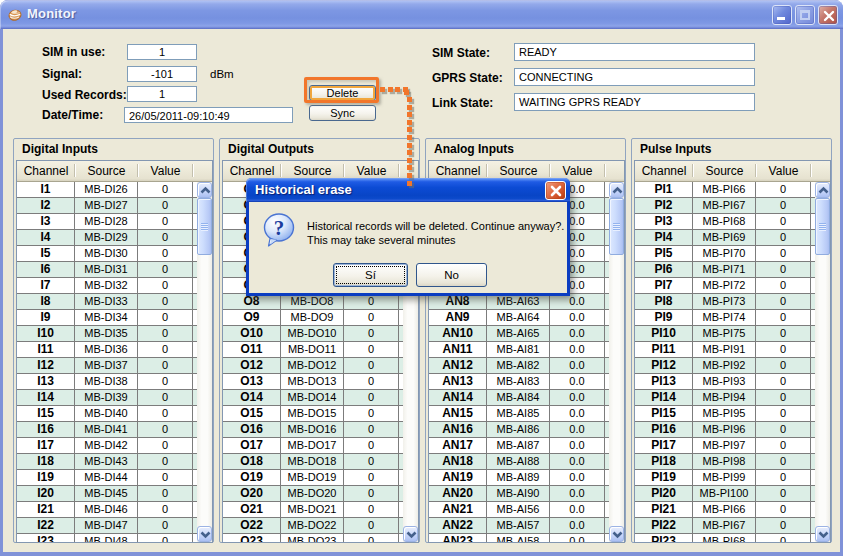  Describe the element at coordinates (519, 350) in the screenshot. I see `table-row: AN11MB-AI810.0` at that location.